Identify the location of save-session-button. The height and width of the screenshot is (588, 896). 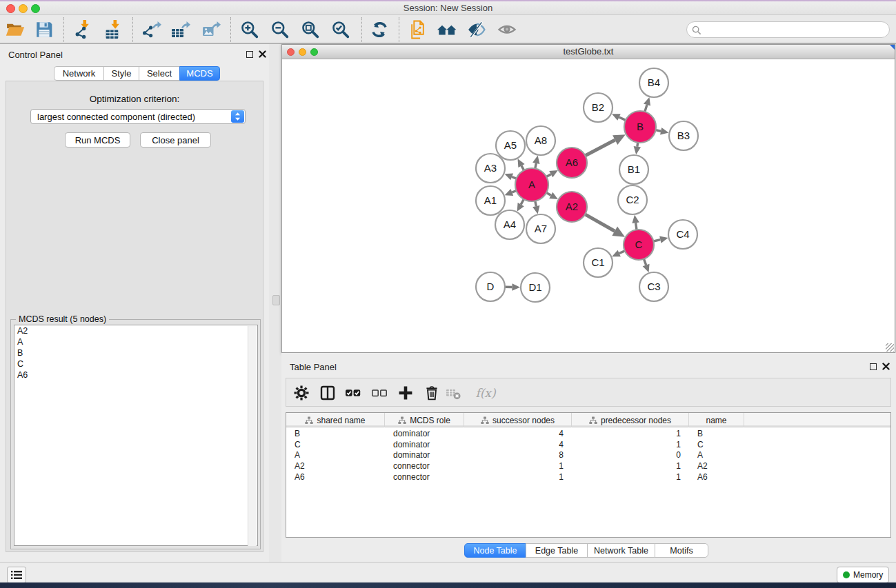
(44, 30).